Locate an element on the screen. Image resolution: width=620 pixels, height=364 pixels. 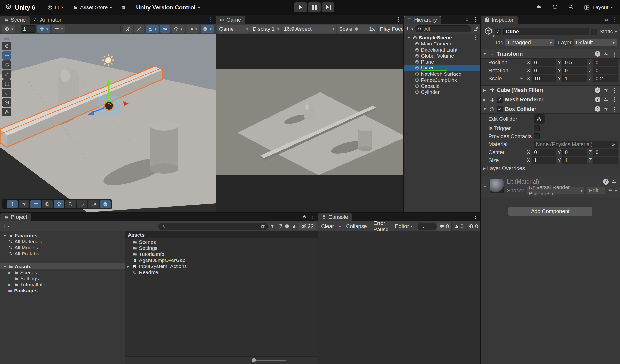
tab-scene: Scene is located at coordinates (15, 20).